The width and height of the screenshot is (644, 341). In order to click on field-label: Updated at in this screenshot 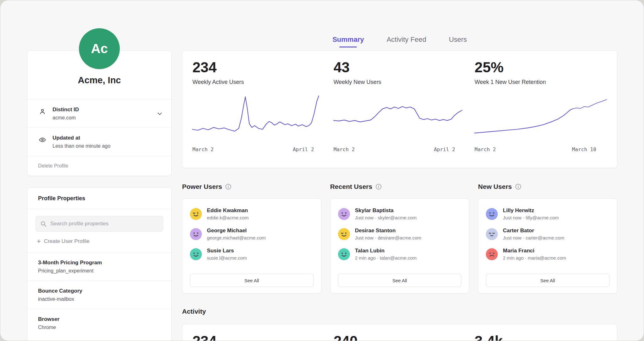, I will do `click(108, 138)`.